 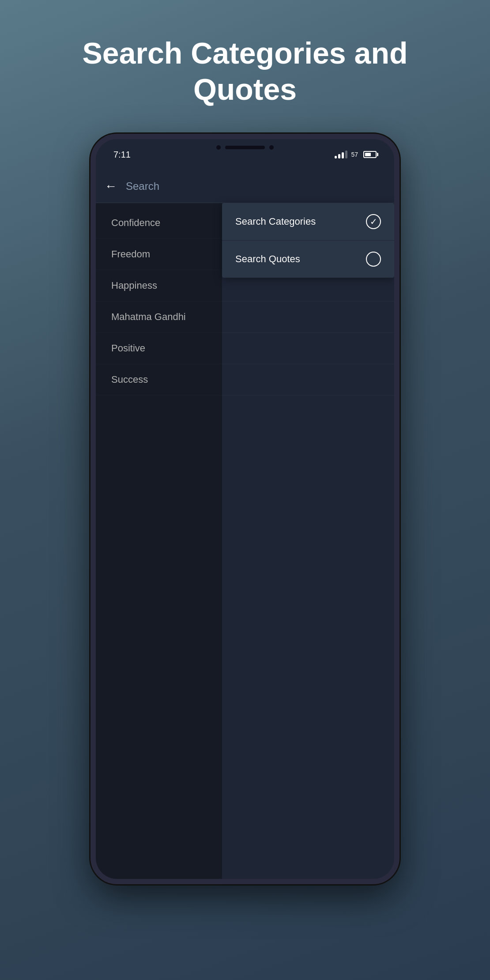 I want to click on search-categories-option: Search Categories ✓, so click(x=308, y=222).